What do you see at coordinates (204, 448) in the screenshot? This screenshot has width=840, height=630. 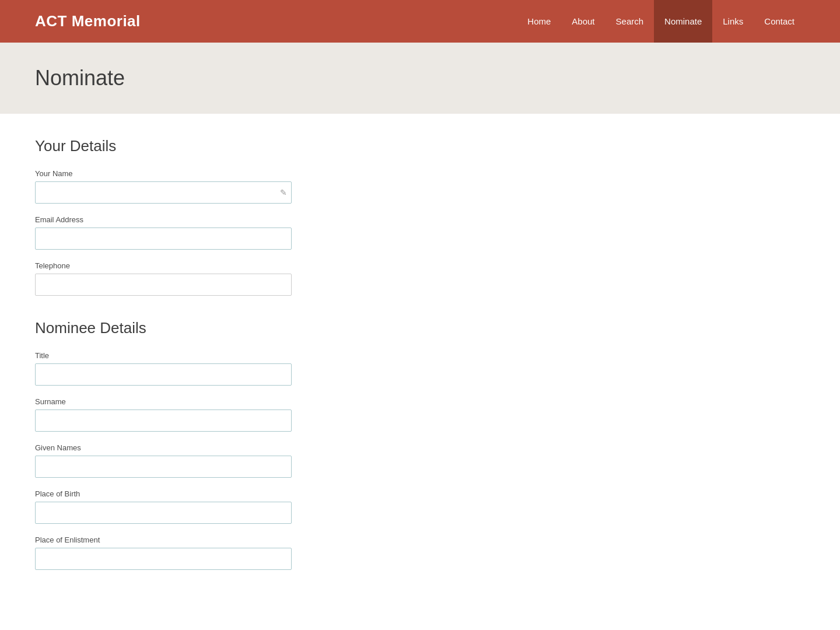 I see `nominee-given-names-label: Given Names` at bounding box center [204, 448].